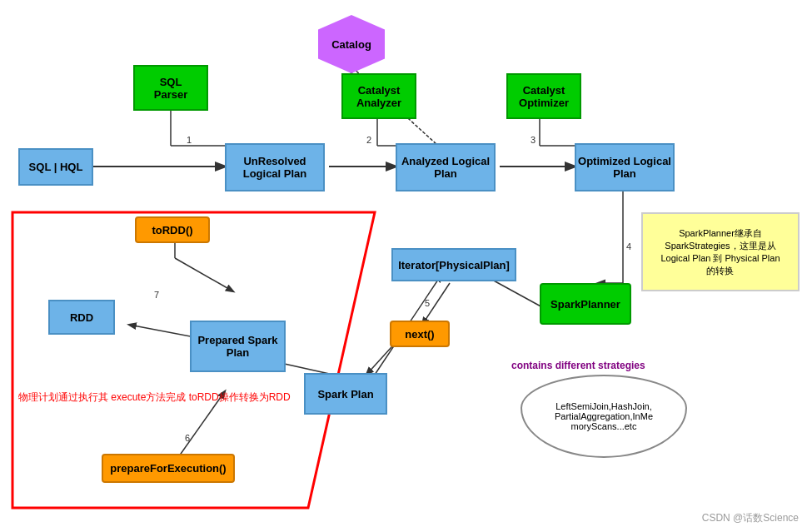 The height and width of the screenshot is (532, 807). Describe the element at coordinates (544, 97) in the screenshot. I see `catalyst-optimizer-label: Catalyst Optimizer` at that location.